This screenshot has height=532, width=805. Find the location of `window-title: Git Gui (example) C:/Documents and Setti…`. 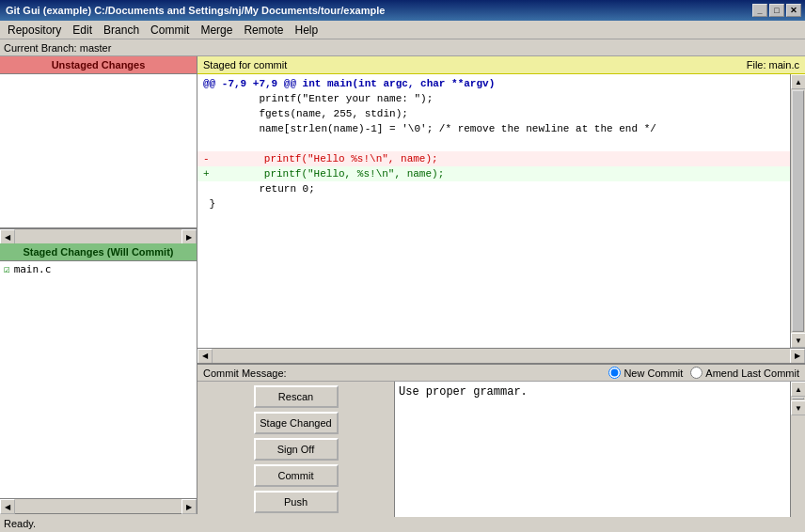

window-title: Git Gui (example) C:/Documents and Setti… is located at coordinates (378, 10).